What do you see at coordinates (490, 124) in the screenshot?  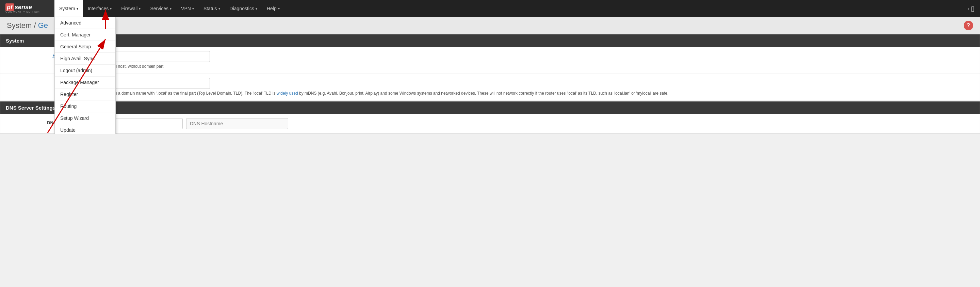 I see `dns-servers-row: DNS Servers` at bounding box center [490, 124].